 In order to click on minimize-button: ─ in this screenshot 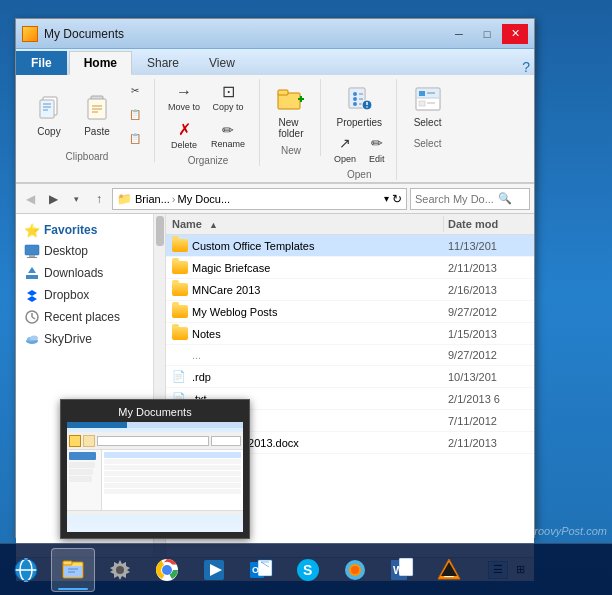, I will do `click(459, 34)`.